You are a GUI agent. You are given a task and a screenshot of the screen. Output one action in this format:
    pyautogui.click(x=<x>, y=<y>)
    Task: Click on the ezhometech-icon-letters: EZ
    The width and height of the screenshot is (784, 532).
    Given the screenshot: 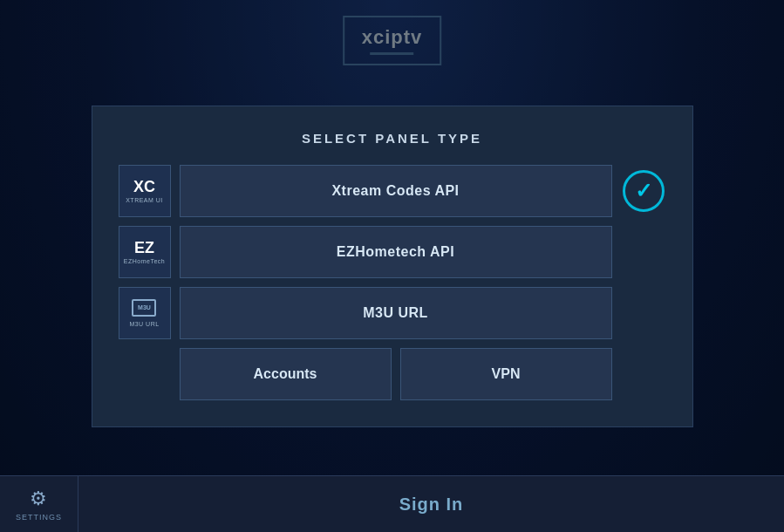 What is the action you would take?
    pyautogui.click(x=145, y=248)
    